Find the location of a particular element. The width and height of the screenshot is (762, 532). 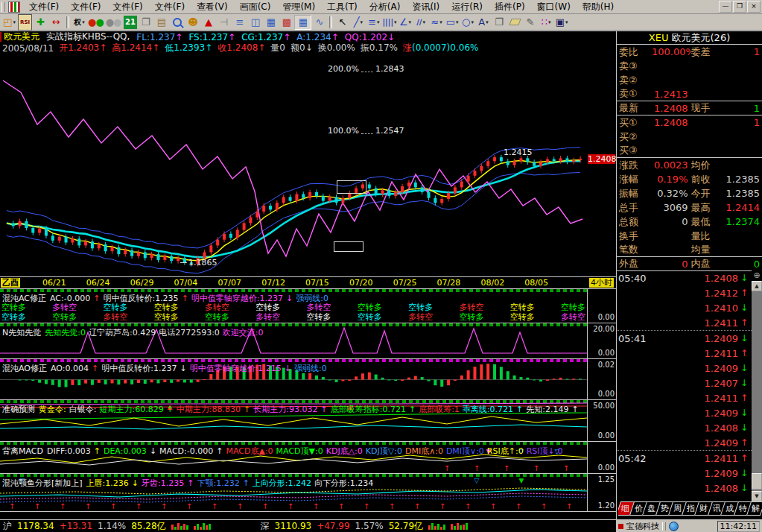

quote-row-卖②: 卖② is located at coordinates (690, 80).